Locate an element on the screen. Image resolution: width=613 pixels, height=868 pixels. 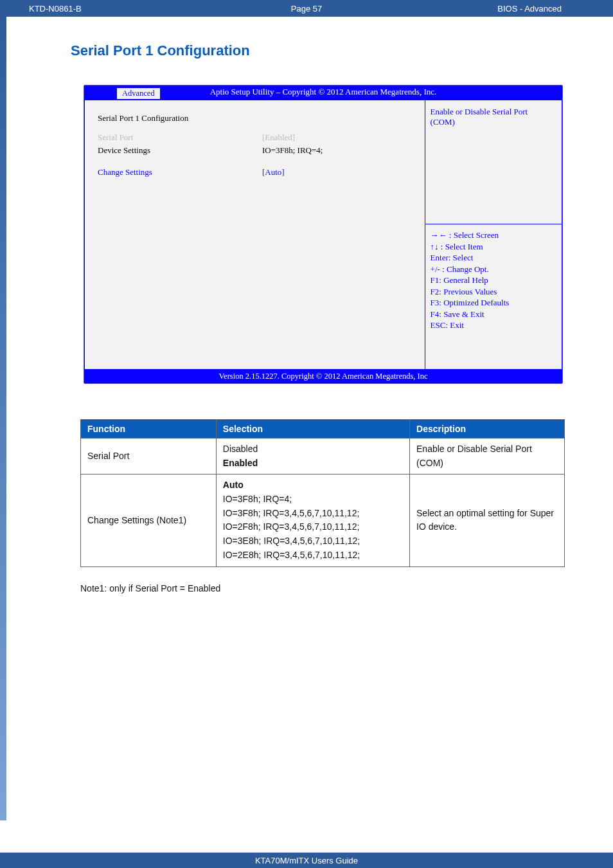
options-th-description: Description is located at coordinates (487, 429).